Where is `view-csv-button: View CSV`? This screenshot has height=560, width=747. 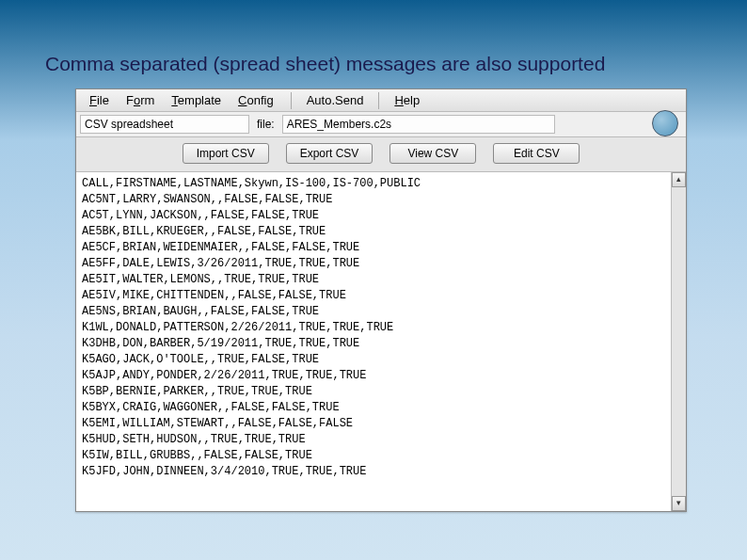
view-csv-button: View CSV is located at coordinates (433, 153).